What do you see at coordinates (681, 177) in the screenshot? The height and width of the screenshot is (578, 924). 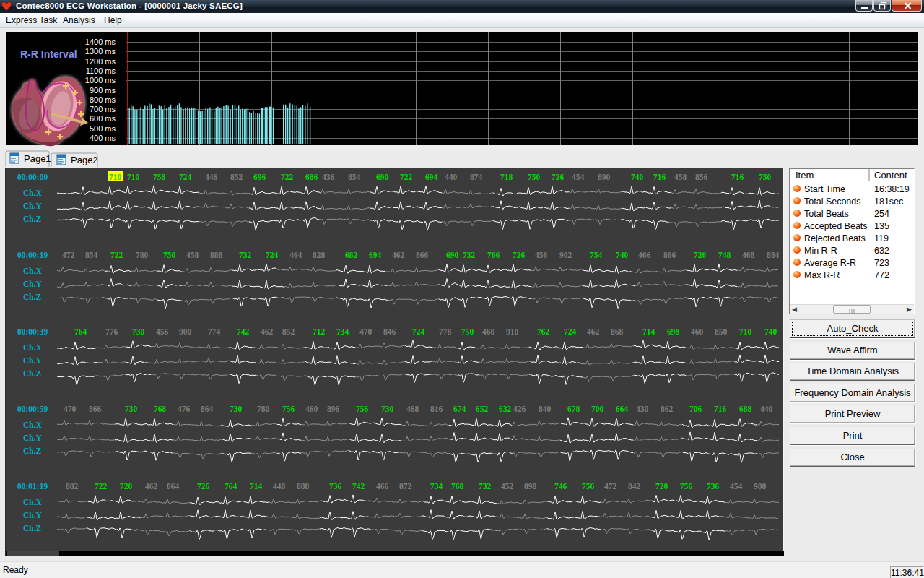 I see `svg-text: 458` at bounding box center [681, 177].